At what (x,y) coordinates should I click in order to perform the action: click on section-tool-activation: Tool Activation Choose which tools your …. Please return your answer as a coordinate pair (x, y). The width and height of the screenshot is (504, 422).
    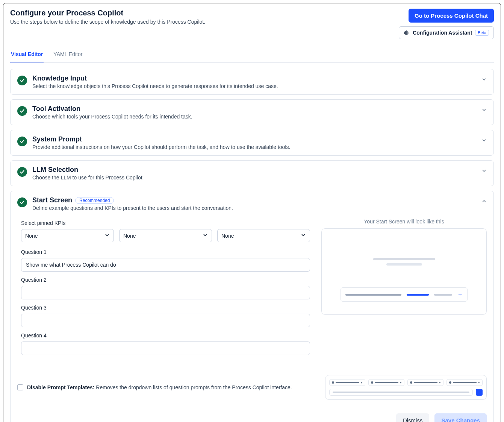
    Looking at the image, I should click on (252, 112).